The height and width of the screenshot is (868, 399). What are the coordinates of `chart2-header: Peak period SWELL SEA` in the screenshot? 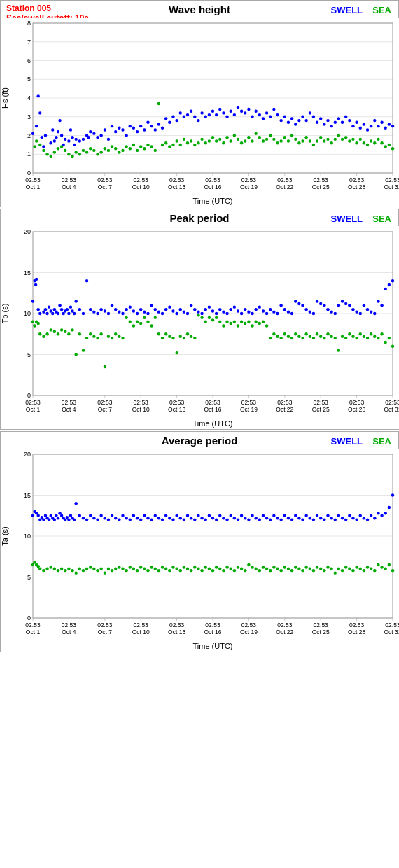 It's located at (200, 218).